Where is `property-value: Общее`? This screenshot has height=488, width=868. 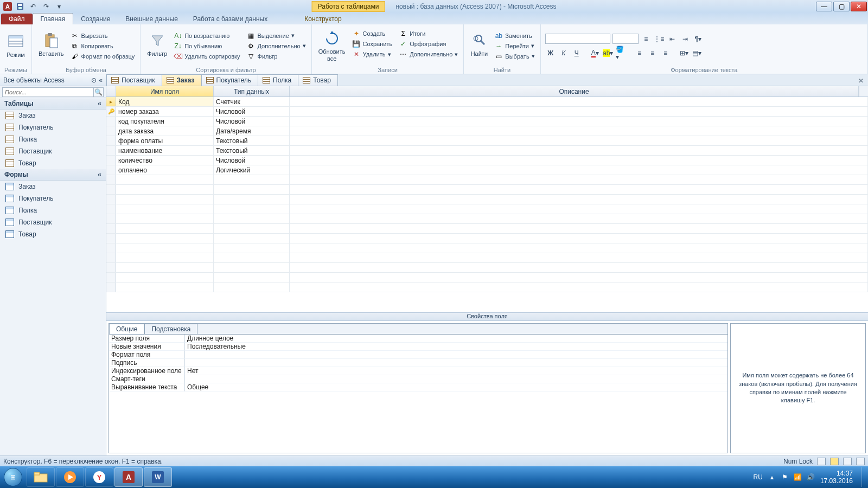 property-value: Общее is located at coordinates (456, 387).